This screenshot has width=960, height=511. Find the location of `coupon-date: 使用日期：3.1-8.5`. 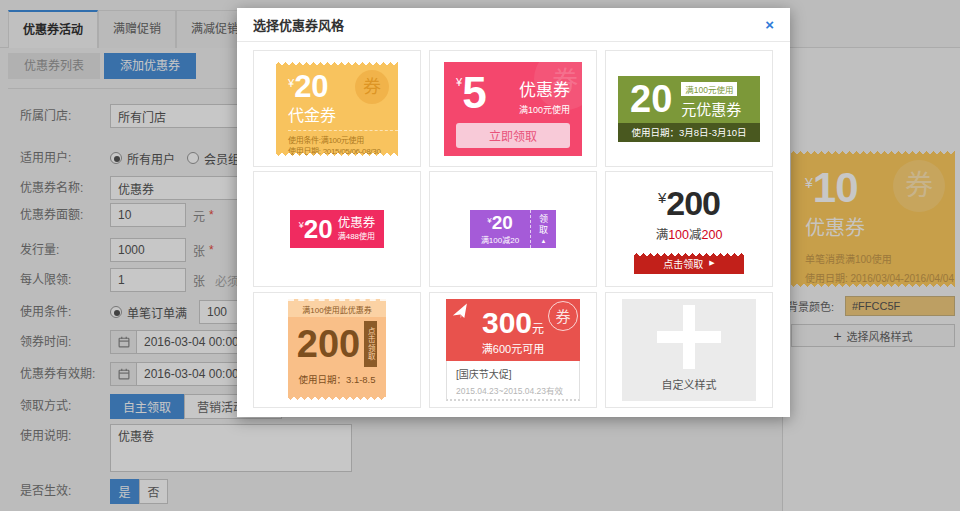

coupon-date: 使用日期：3.1-8.5 is located at coordinates (337, 379).